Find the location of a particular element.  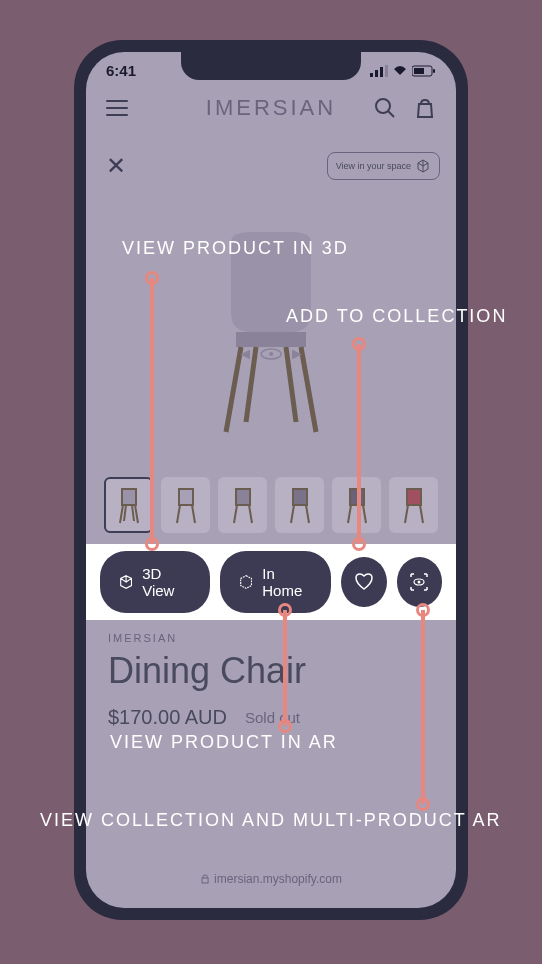

eye-scan-icon is located at coordinates (419, 582).